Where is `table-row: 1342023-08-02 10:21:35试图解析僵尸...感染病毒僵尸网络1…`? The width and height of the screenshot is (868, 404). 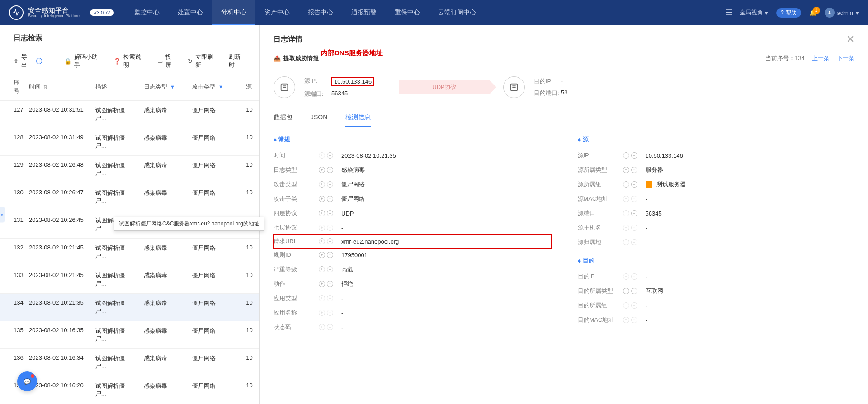 table-row: 1342023-08-02 10:21:35试图解析僵尸...感染病毒僵尸网络1… is located at coordinates (130, 307).